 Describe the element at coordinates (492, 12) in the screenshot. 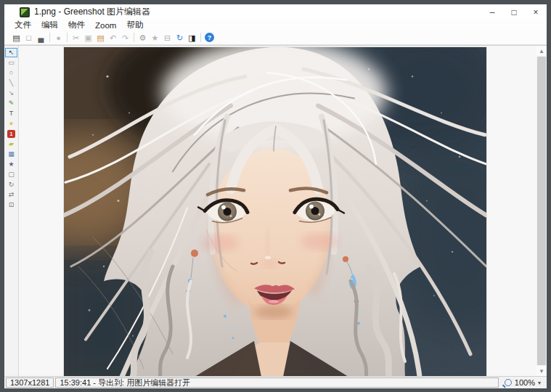

I see `minimize-button: –` at that location.